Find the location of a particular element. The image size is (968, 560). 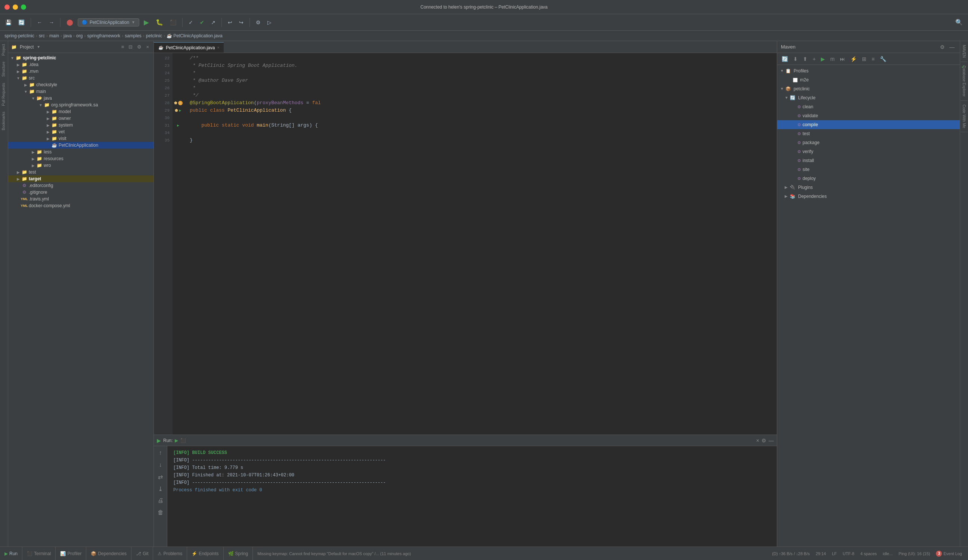

tree-item-system: ▶ 📁 system is located at coordinates (81, 125).